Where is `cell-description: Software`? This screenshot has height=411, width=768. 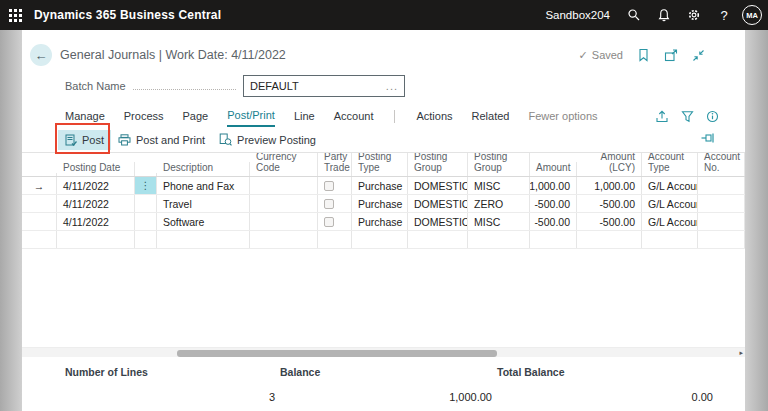 cell-description: Software is located at coordinates (204, 222).